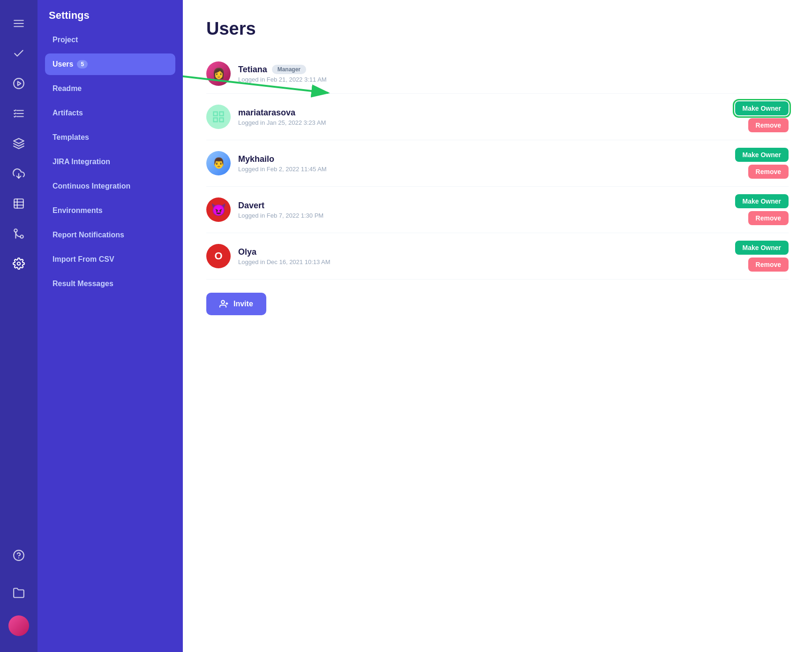 This screenshot has width=812, height=652. Describe the element at coordinates (110, 259) in the screenshot. I see `sidebar-item-csv: Import From CSV` at that location.